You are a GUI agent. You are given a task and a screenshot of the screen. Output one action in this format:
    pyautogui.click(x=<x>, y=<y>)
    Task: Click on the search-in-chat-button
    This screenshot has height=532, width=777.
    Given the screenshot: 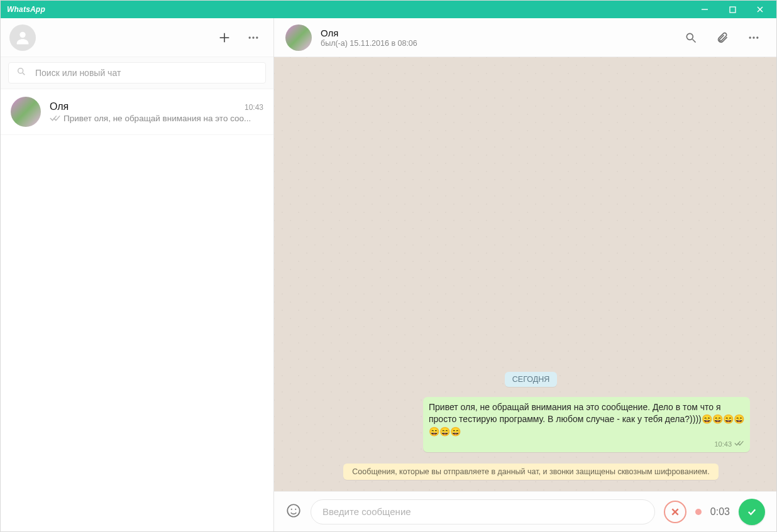 What is the action you would take?
    pyautogui.click(x=691, y=38)
    